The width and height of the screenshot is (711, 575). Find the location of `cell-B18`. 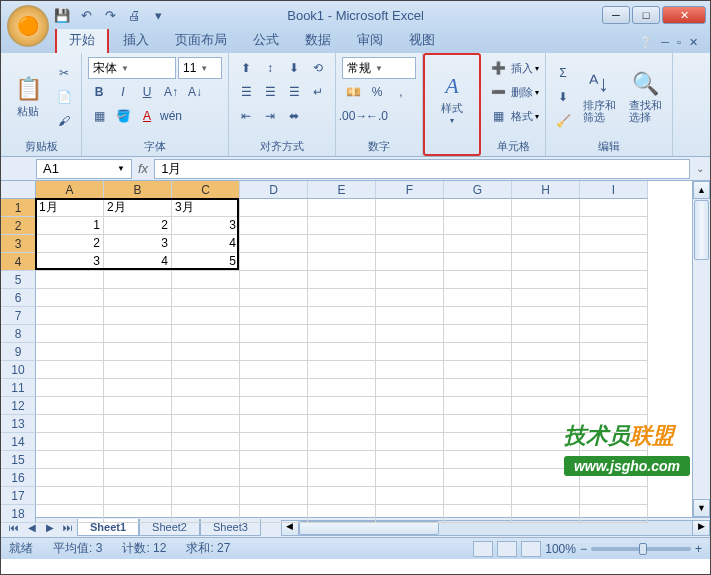

cell-B18 is located at coordinates (138, 514).